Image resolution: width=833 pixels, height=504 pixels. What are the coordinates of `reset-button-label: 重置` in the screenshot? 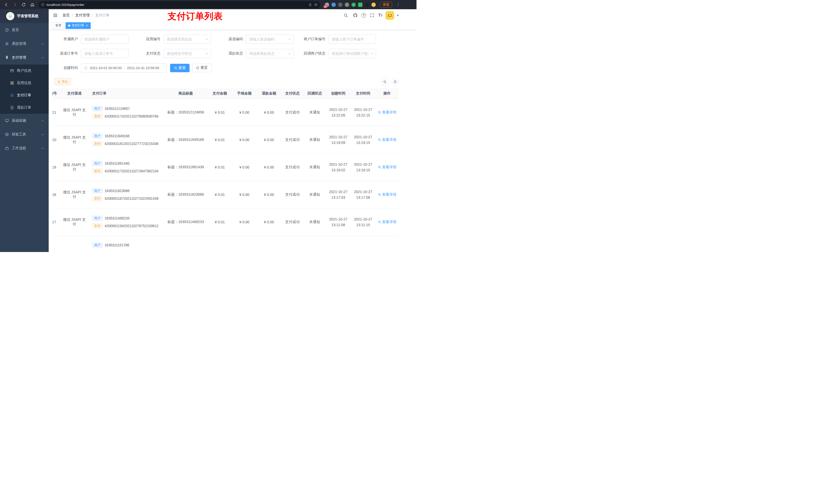 It's located at (204, 68).